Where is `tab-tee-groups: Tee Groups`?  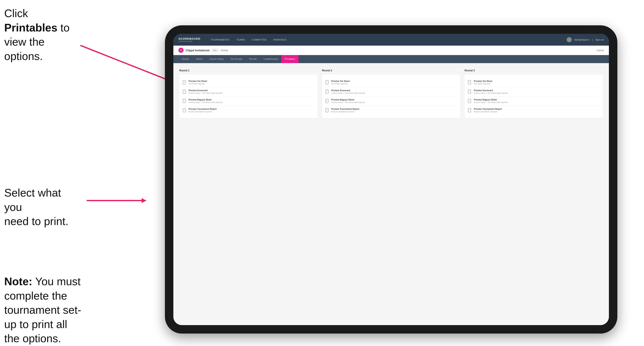 tab-tee-groups: Tee Groups is located at coordinates (236, 59).